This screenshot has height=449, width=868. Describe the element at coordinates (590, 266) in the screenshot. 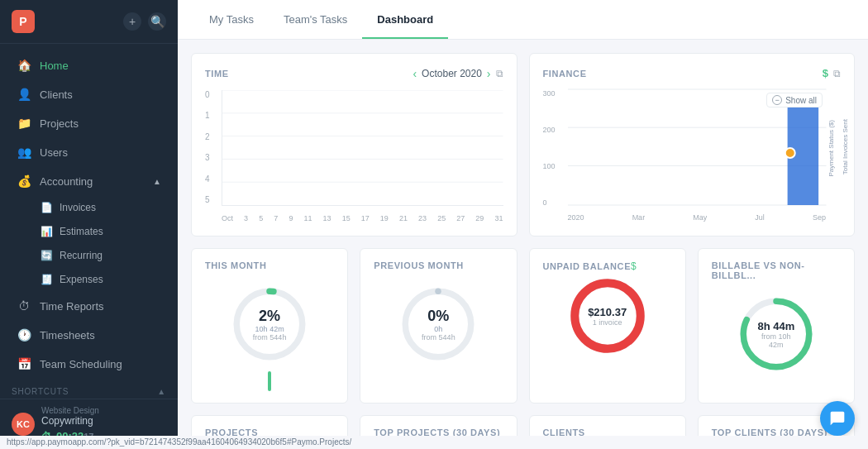

I see `unpaid-header: UNPAID BALANCE $` at that location.